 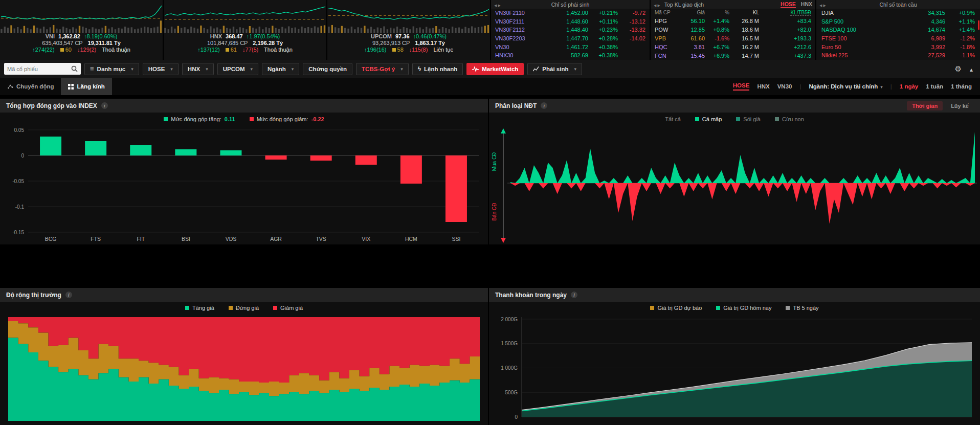 What do you see at coordinates (199, 119) in the screenshot?
I see `legend-item-up: Mức đóng góp tăng: 0.11` at bounding box center [199, 119].